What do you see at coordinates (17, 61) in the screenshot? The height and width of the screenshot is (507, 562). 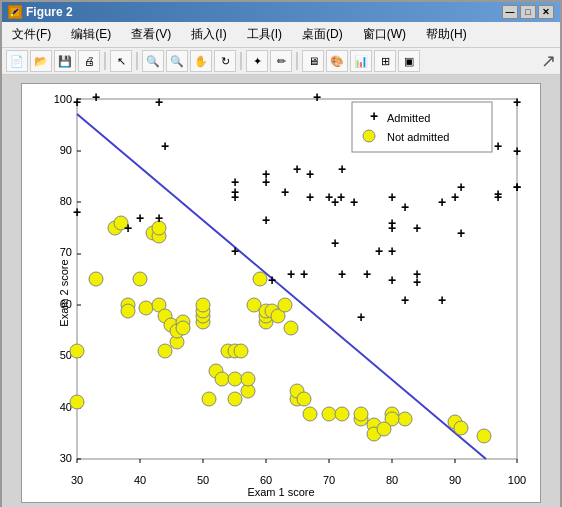 I see `new-button: 📄` at bounding box center [17, 61].